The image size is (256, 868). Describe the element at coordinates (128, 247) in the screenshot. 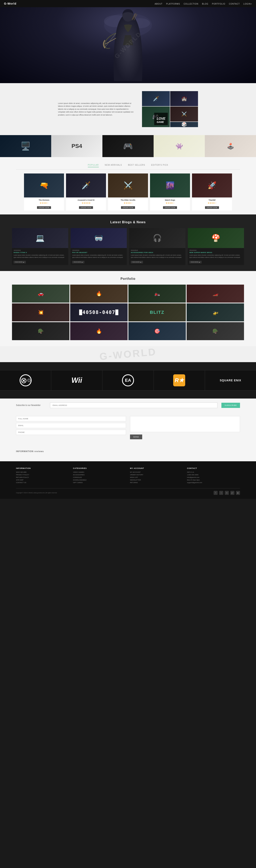

I see `blog-grid: 💻 10/10/2016 NVIDIA TITAN X Lorem ipsum …` at that location.